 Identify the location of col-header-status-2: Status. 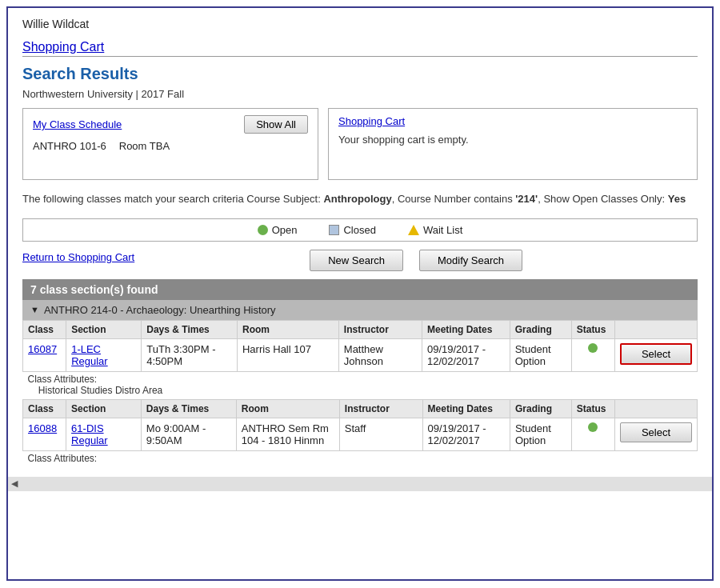
(593, 408).